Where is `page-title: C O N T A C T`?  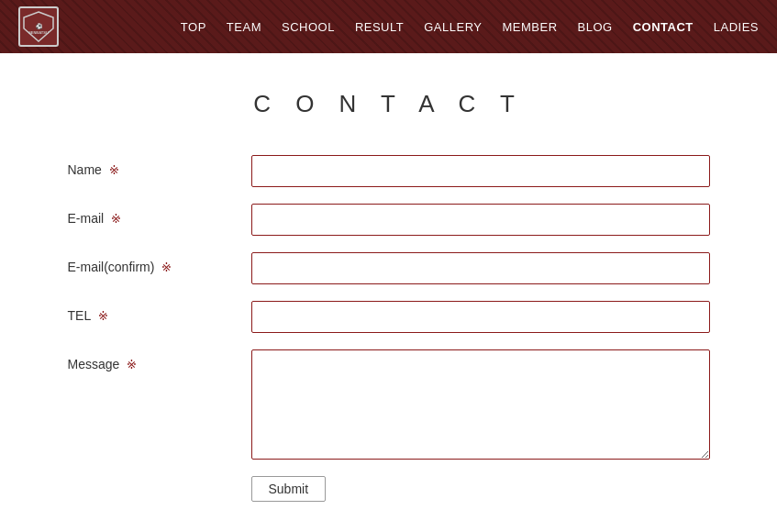
page-title: C O N T A C T is located at coordinates (389, 105).